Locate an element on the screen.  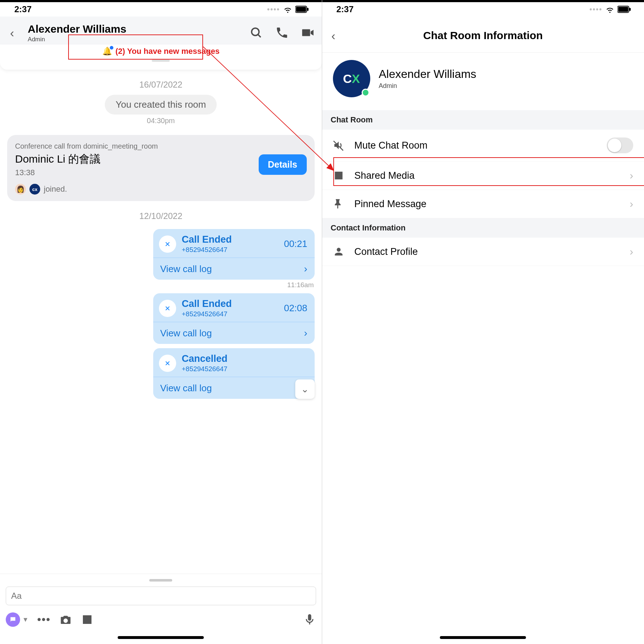
conference-card: Conference call from dominic_meeting_roo… is located at coordinates (161, 168).